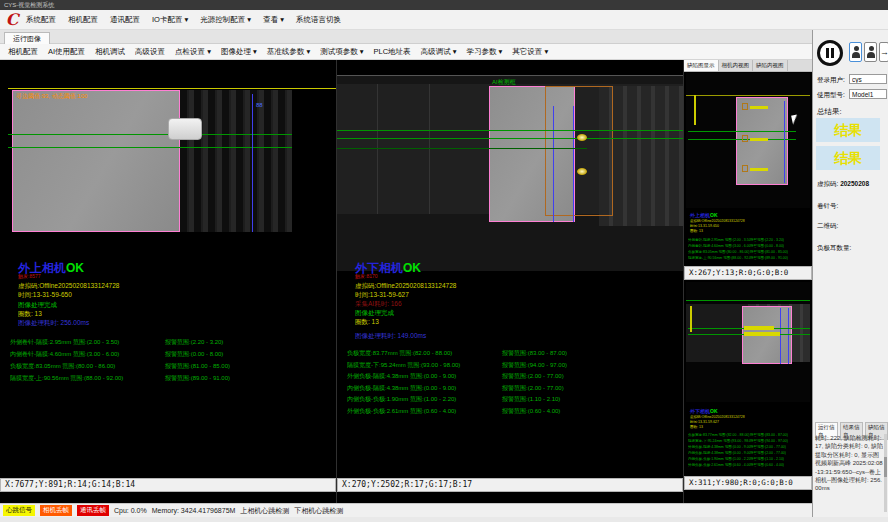 The image size is (888, 522). I want to click on menu-item-view: 查看 ▾, so click(274, 20).